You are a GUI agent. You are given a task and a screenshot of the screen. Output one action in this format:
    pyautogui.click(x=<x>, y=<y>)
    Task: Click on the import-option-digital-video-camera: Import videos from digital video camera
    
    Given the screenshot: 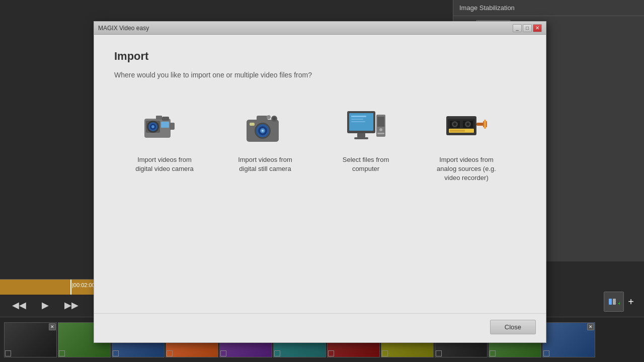 What is the action you would take?
    pyautogui.click(x=165, y=145)
    